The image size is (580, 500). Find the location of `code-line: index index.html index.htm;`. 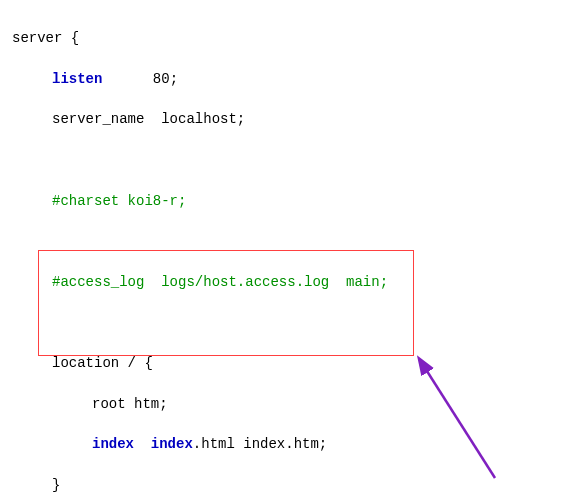

code-line: index index.html index.htm; is located at coordinates (290, 444).